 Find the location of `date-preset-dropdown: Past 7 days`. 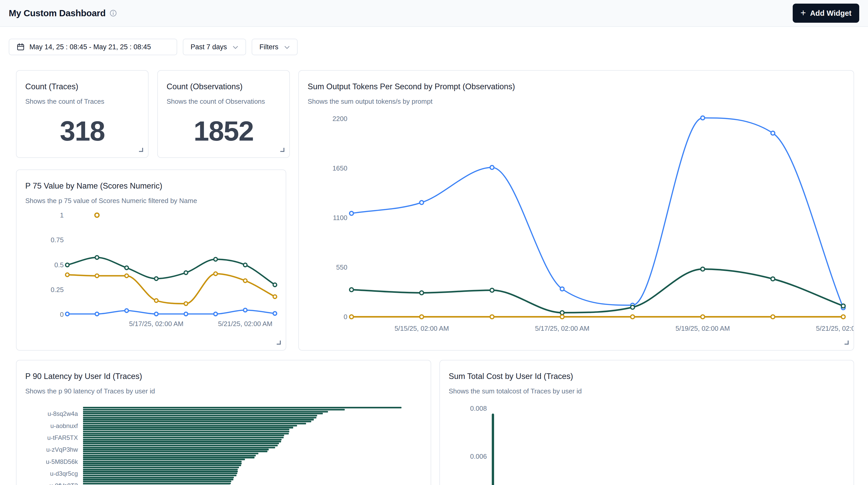

date-preset-dropdown: Past 7 days is located at coordinates (214, 47).